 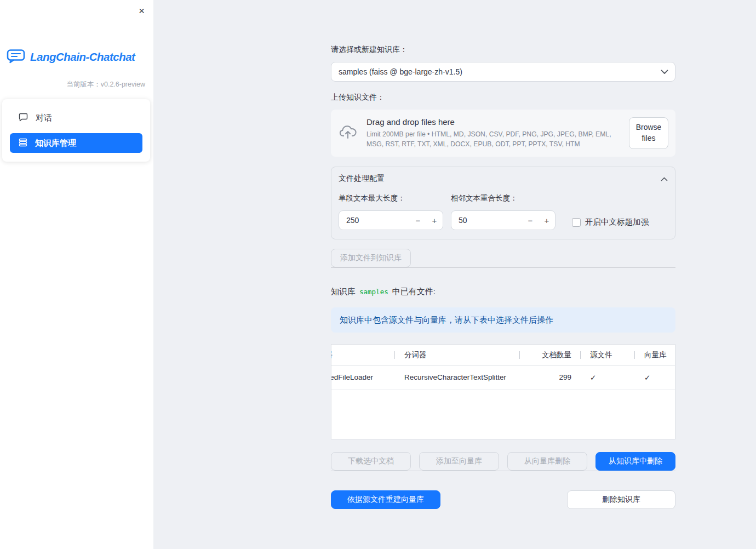 What do you see at coordinates (503, 392) in the screenshot?
I see `kb-files-table: 文档加载器 分词器 文档数量 源文件 向量库 UnstructuredFileL…` at bounding box center [503, 392].